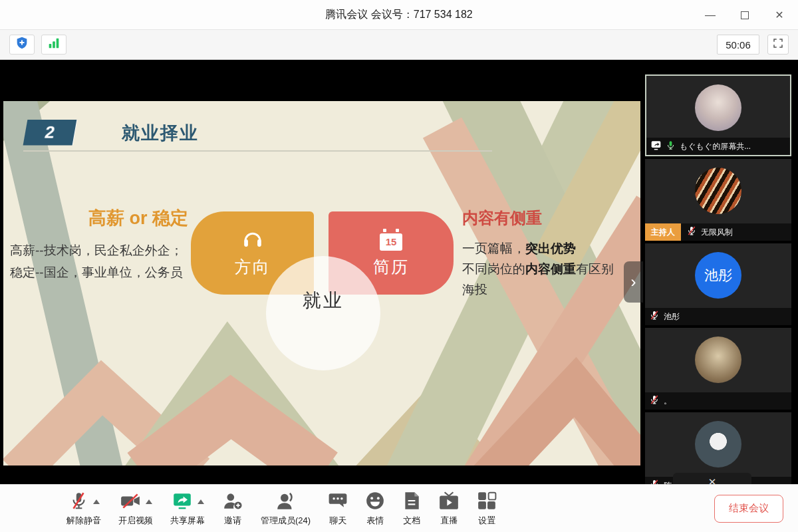  What do you see at coordinates (99, 218) in the screenshot?
I see `left-heading: 高薪 or 稳定` at bounding box center [99, 218].